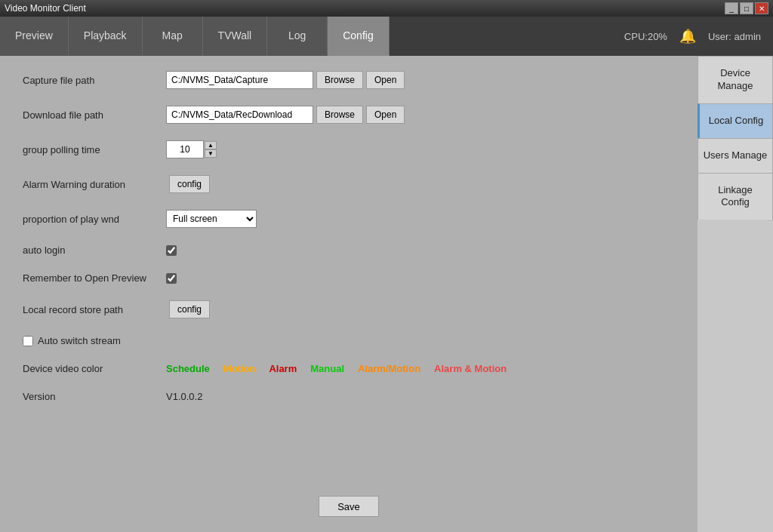 The image size is (773, 532). Describe the element at coordinates (735, 294) in the screenshot. I see `right-sidebar: Device Manage Local Config Users Manage …` at that location.